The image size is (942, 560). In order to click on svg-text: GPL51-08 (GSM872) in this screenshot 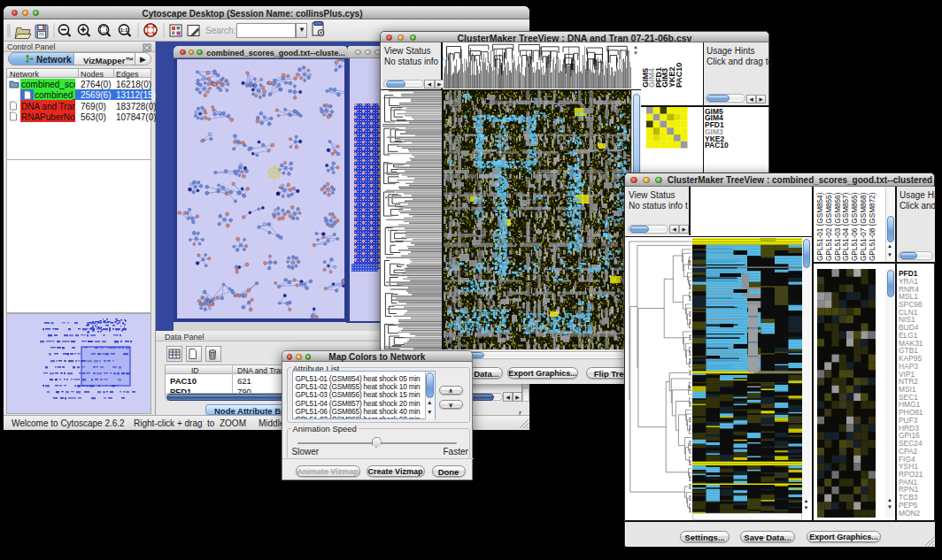, I will do `click(873, 226)`.